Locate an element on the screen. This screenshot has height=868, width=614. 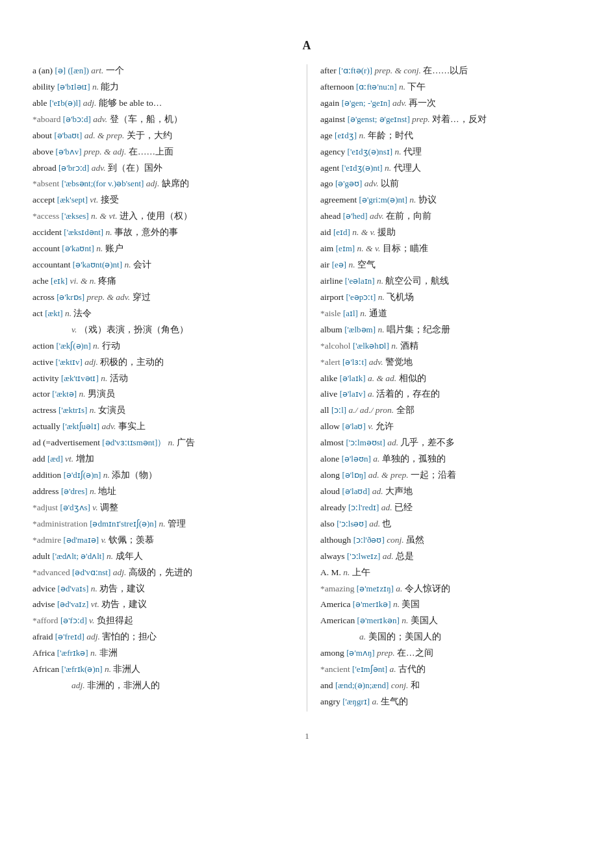
list-item: active ['æktɪv] adj. 积极的，主动的 is located at coordinates (163, 362).